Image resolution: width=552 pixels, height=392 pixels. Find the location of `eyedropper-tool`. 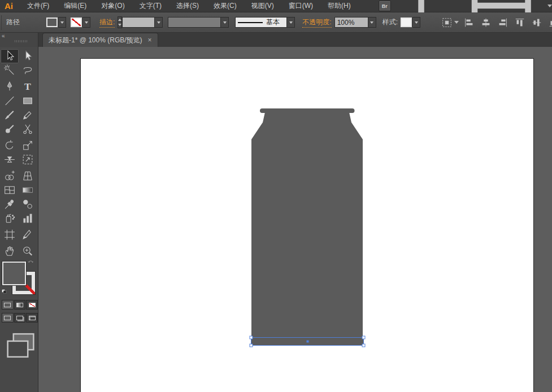

eyedropper-tool is located at coordinates (10, 204).